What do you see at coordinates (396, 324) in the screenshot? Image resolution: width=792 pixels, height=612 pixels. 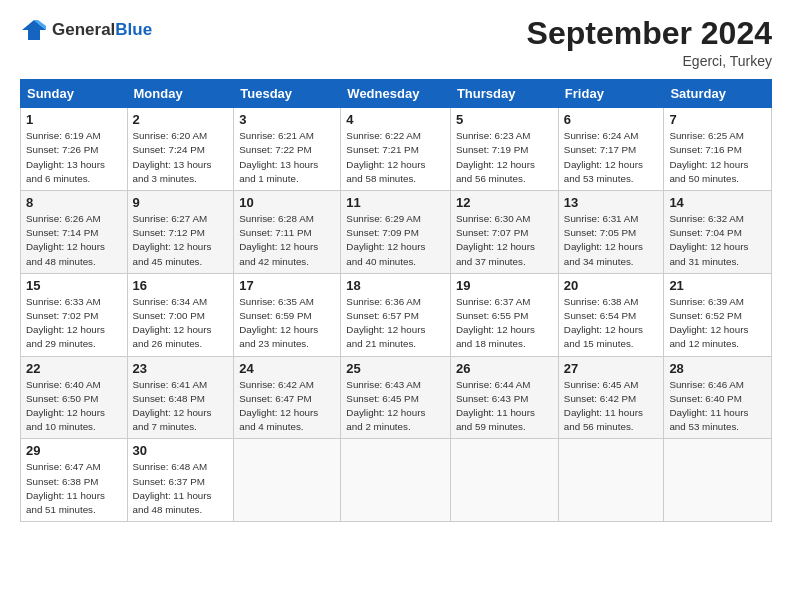 I see `day-info: Sunrise: 6:36 AMSunset: 6:57 PMDaylight:…` at bounding box center [396, 324].